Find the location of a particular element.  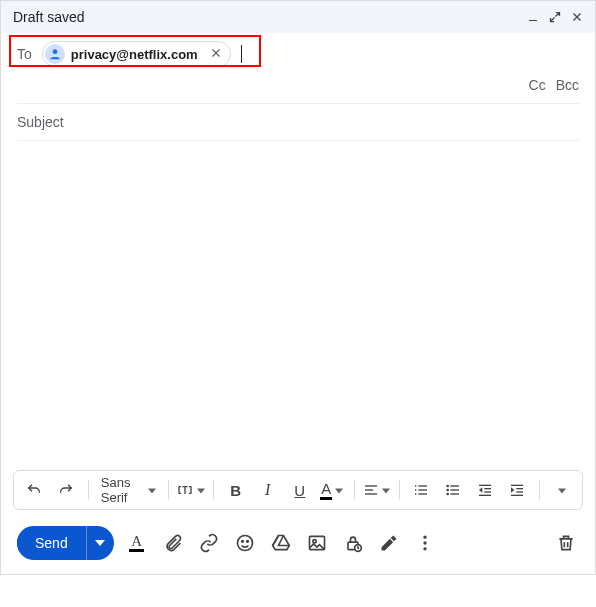

text-color-button: A is located at coordinates (332, 490).